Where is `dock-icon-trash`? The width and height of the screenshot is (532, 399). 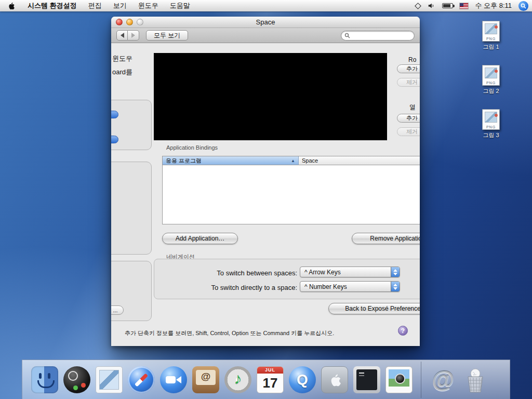
dock-icon-trash is located at coordinates (475, 380).